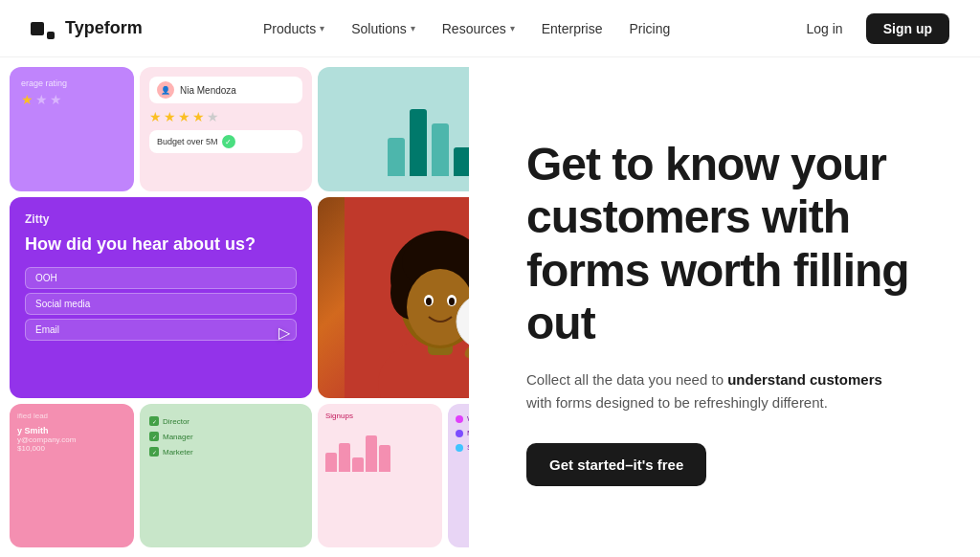 The image size is (980, 557). Describe the element at coordinates (226, 117) in the screenshot. I see `review-stars: ★ ★ ★ ★ ★` at that location.